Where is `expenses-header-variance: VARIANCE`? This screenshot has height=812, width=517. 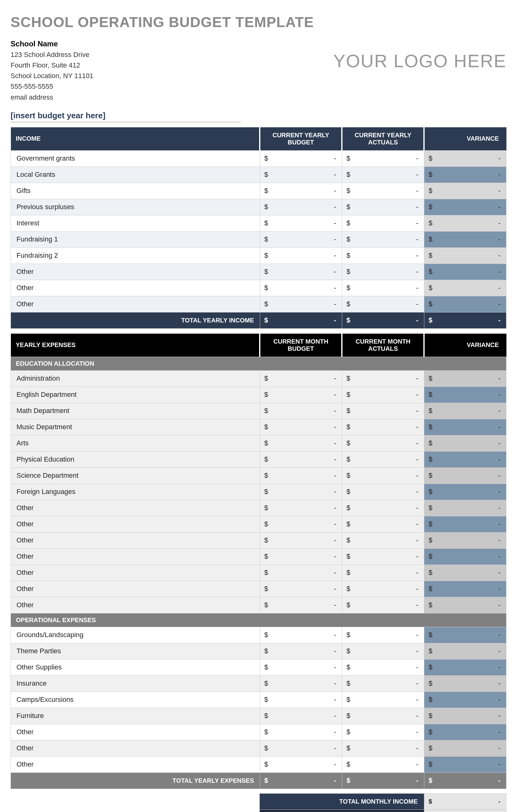
expenses-header-variance: VARIANCE is located at coordinates (465, 345).